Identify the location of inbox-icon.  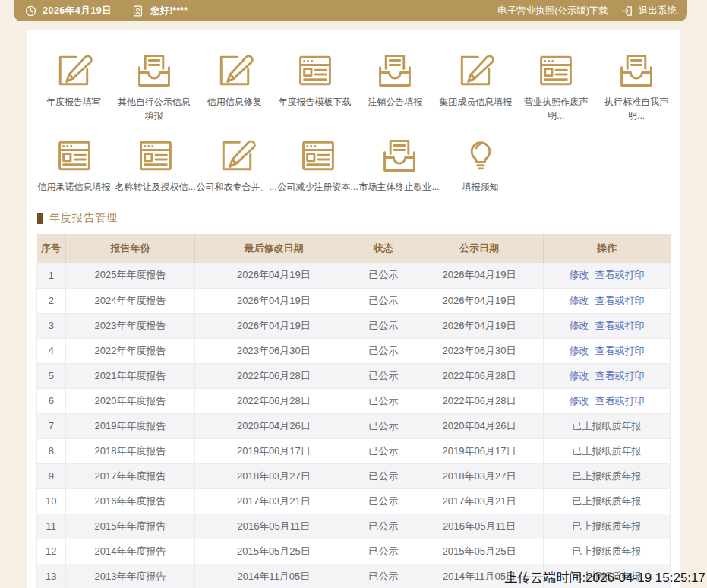
(399, 156).